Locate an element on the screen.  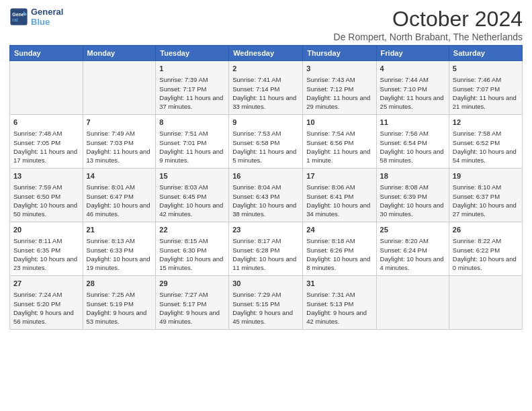
calendar-cell: 16Sunrise: 8:04 AMSunset: 6:43 PMDayligh… is located at coordinates (266, 195).